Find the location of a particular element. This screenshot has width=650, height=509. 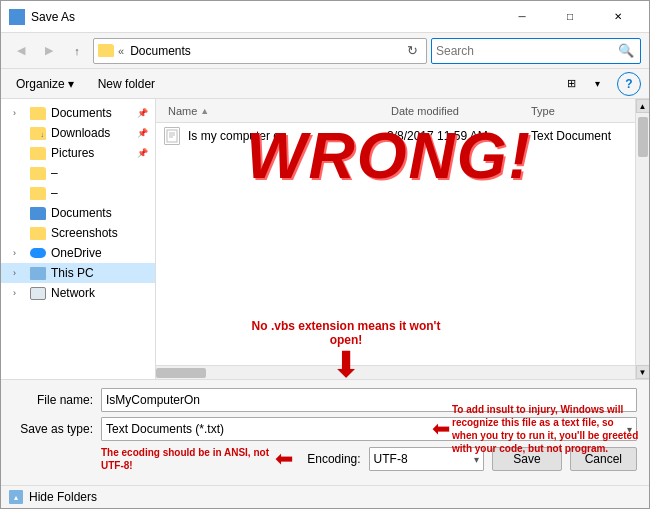

folder-screenshots-icon is located at coordinates (38, 233).